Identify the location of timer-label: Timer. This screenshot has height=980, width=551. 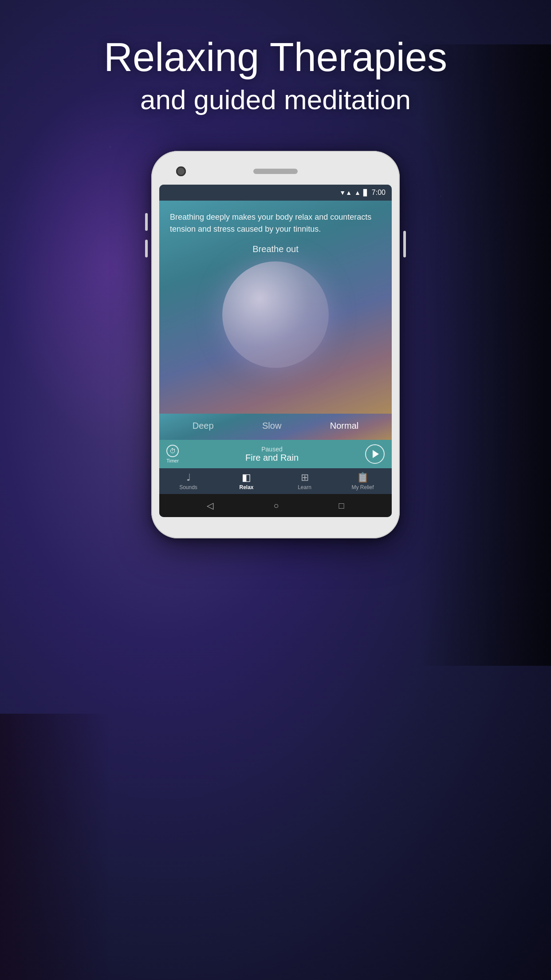
(173, 461).